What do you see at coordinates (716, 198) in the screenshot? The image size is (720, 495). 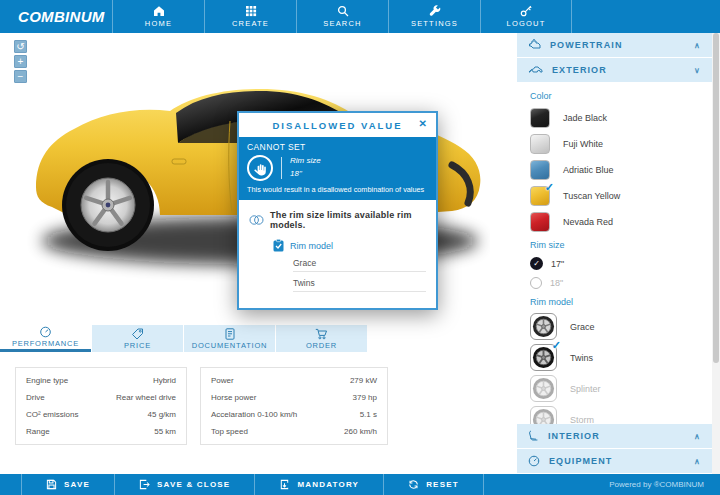 I see `scrollbar-thumb` at bounding box center [716, 198].